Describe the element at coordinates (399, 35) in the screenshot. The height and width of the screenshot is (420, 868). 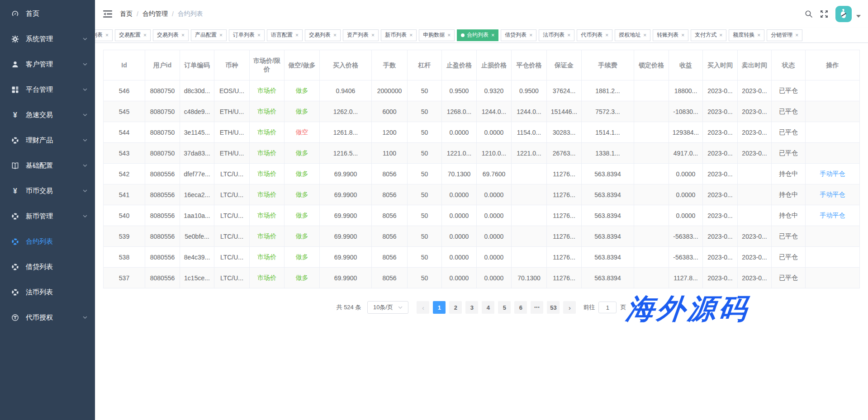
I see `tab-新币列表: 新币列表×` at that location.